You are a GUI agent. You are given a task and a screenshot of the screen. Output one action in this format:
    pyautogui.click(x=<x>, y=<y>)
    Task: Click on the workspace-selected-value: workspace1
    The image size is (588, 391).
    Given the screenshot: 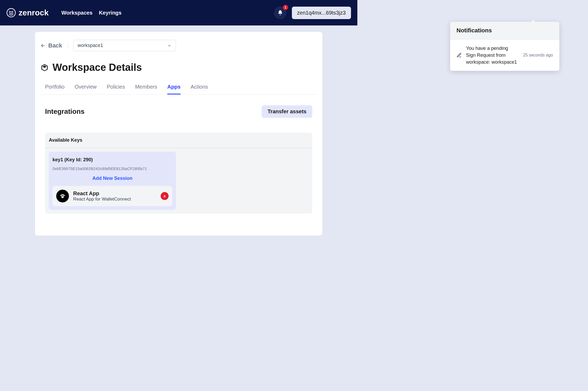 What is the action you would take?
    pyautogui.click(x=90, y=46)
    